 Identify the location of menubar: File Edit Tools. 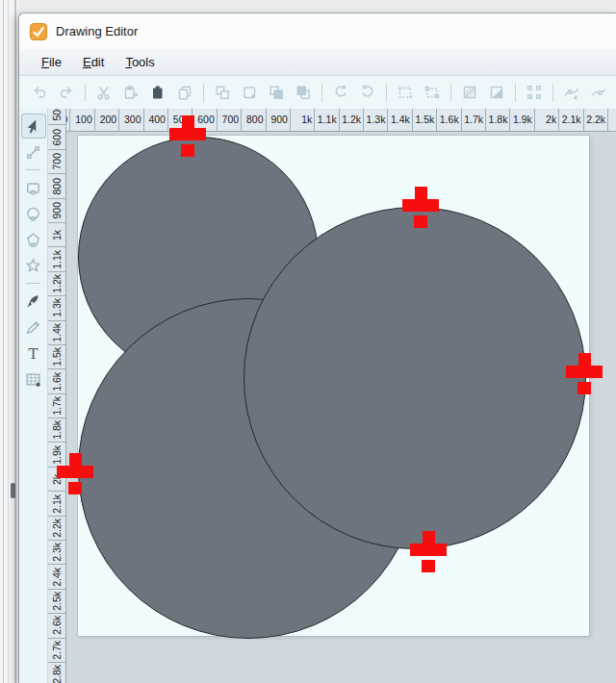
(318, 63).